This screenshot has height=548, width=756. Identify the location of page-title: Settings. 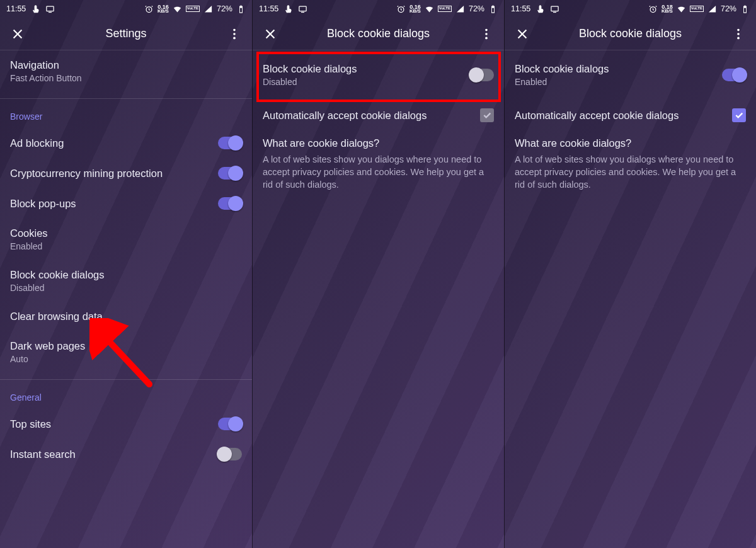
(126, 34).